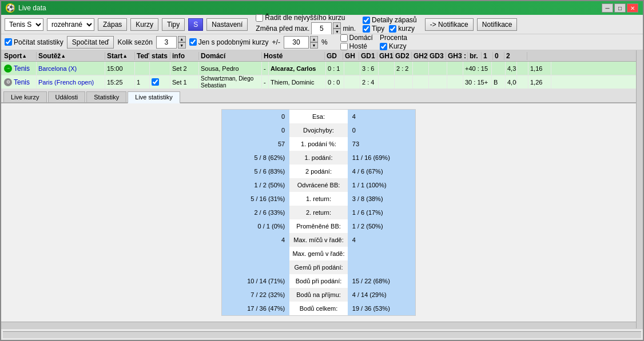  I want to click on maximize-button: □, so click(620, 8).